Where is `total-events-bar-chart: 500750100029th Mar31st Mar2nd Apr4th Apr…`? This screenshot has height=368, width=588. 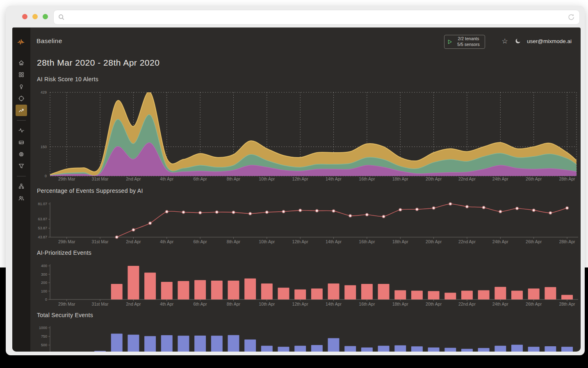 total-events-bar-chart: 500750100029th Mar31st Mar2nd Apr4th Apr… is located at coordinates (296, 337).